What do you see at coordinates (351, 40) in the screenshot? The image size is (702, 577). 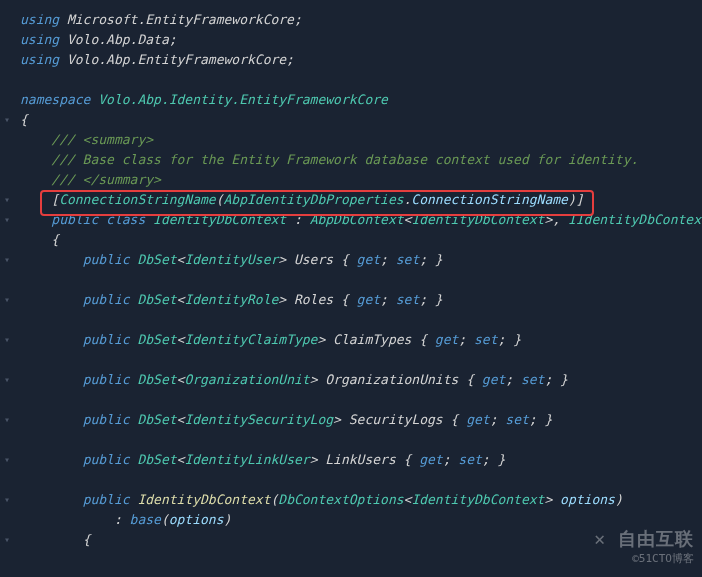 I see `code-line: using Volo.Abp.Data;` at bounding box center [351, 40].